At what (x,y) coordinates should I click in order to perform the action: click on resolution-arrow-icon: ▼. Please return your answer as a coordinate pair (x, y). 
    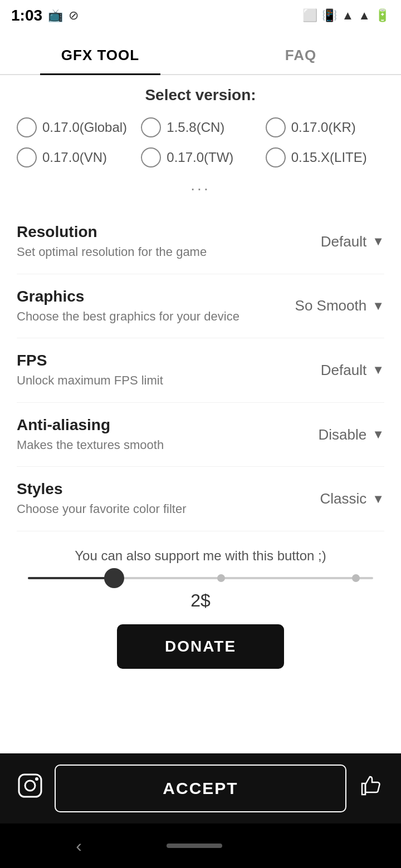
    Looking at the image, I should click on (378, 241).